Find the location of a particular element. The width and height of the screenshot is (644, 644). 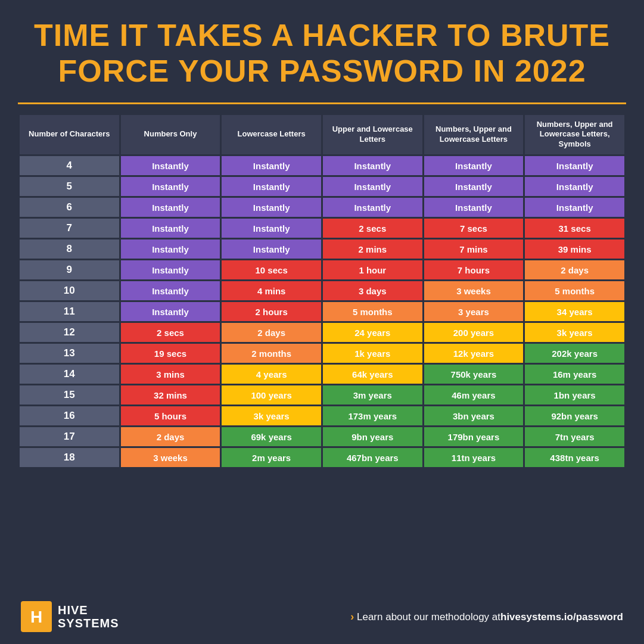

footer-link: › Learn about our methodology athivesyst… is located at coordinates (487, 617).